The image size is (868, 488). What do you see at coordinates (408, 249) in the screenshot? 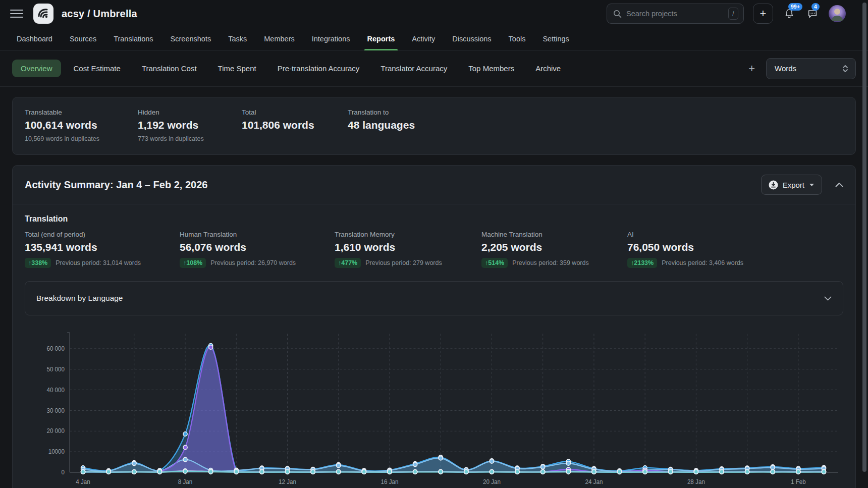
I see `metric-translation-memory: Translation Memory1,610 words↑477%Previo…` at bounding box center [408, 249].